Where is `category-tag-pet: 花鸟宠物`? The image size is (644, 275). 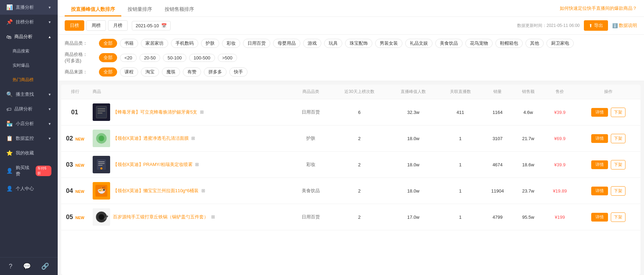 category-tag-pet: 花鸟宠物 is located at coordinates (479, 43).